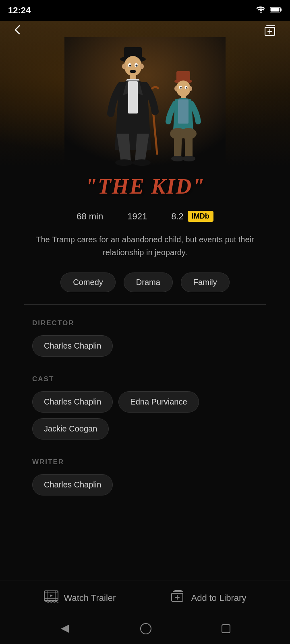 This screenshot has width=290, height=644. What do you see at coordinates (90, 217) in the screenshot?
I see `duration: 68 min` at bounding box center [90, 217].